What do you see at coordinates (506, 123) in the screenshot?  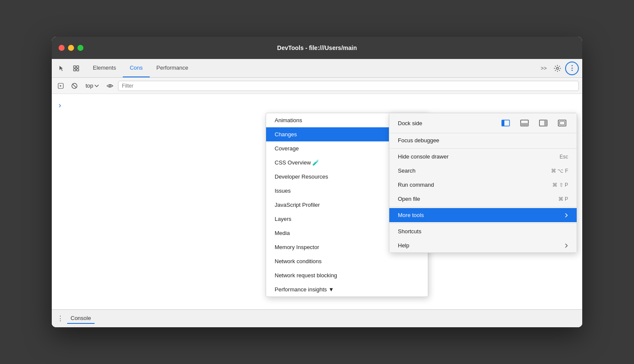 I see `dock-left-button` at bounding box center [506, 123].